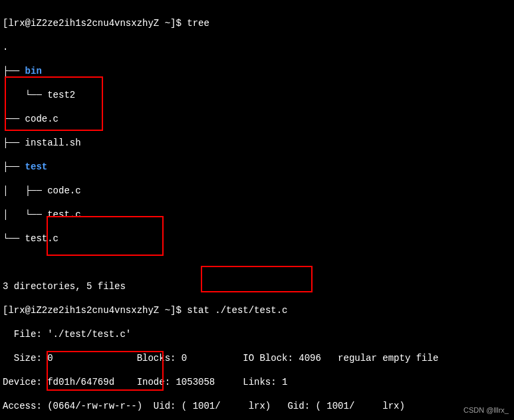 This screenshot has width=514, height=420. I want to click on tree-l3: ├── code.c, so click(257, 119).